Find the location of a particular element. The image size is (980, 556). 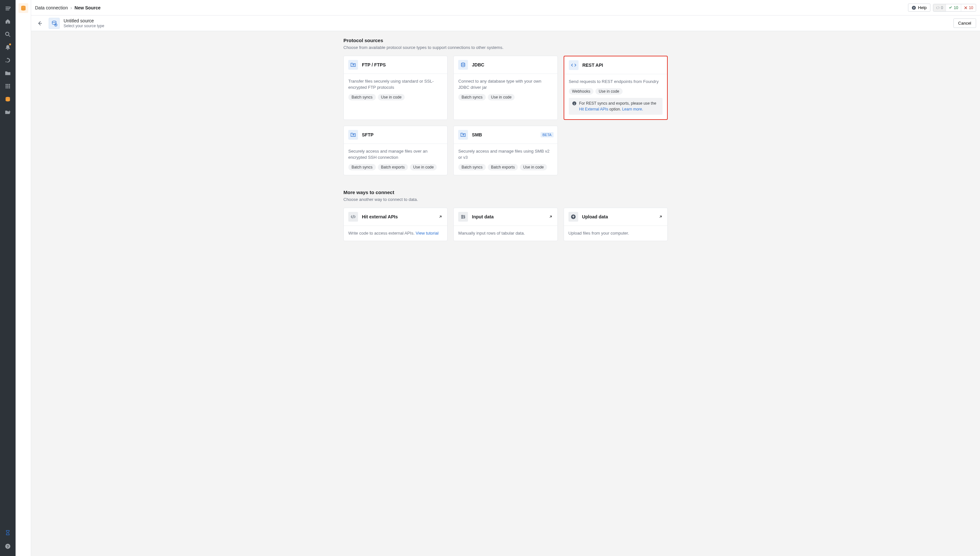

protocol-section-title: Protocol sources is located at coordinates (506, 40).